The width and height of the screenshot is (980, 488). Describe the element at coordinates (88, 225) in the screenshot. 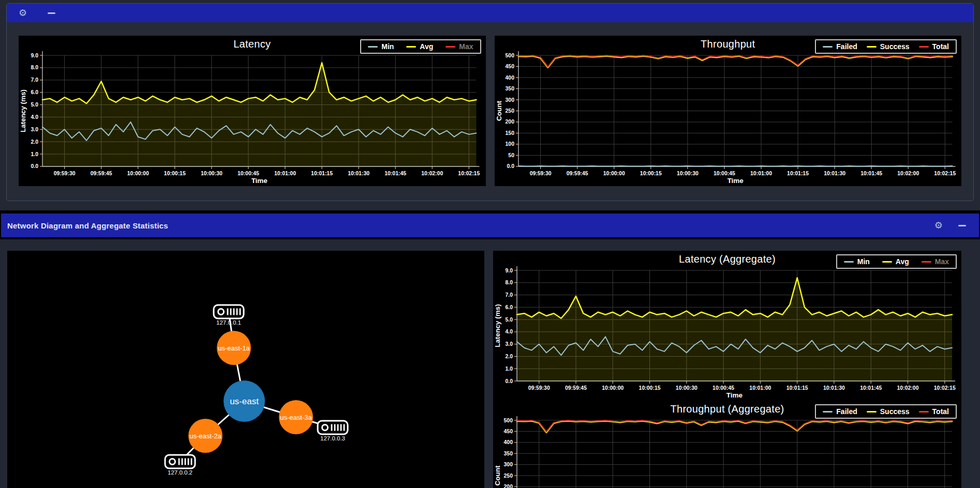

I see `panel-title: Network Diagram and Aggregate Statistics` at that location.